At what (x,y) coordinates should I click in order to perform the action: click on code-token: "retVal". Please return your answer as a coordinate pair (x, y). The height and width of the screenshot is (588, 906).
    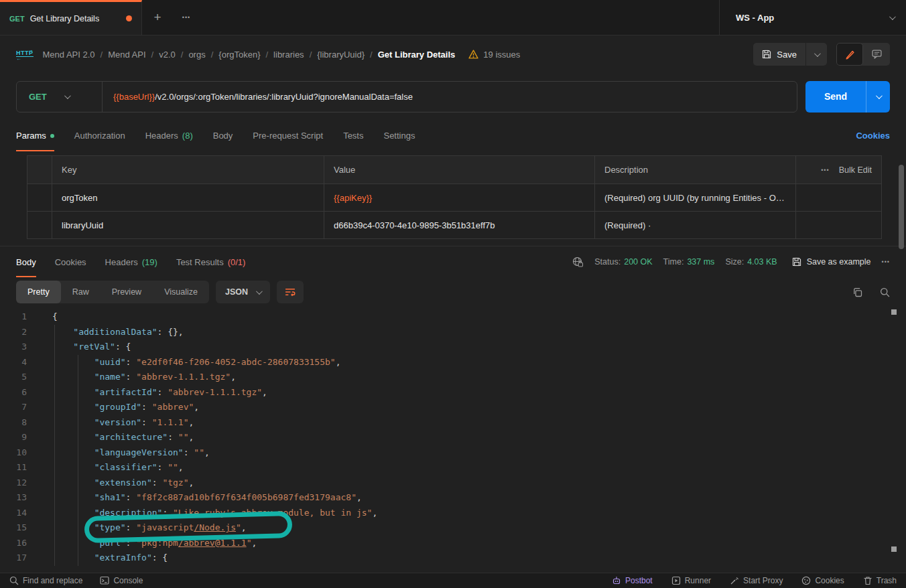
    Looking at the image, I should click on (94, 347).